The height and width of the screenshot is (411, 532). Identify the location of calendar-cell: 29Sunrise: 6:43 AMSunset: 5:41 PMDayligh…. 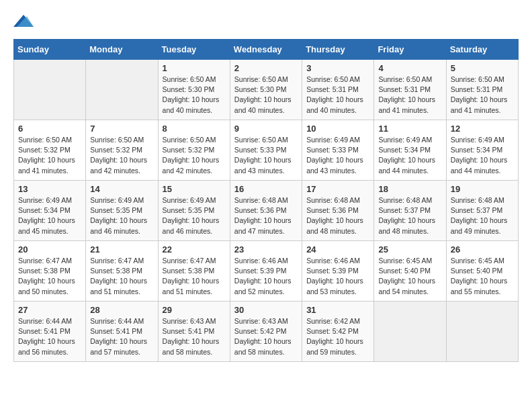
(193, 332).